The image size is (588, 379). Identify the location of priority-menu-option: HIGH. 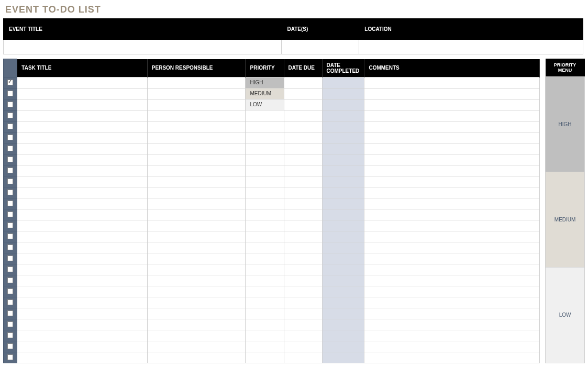
(565, 124).